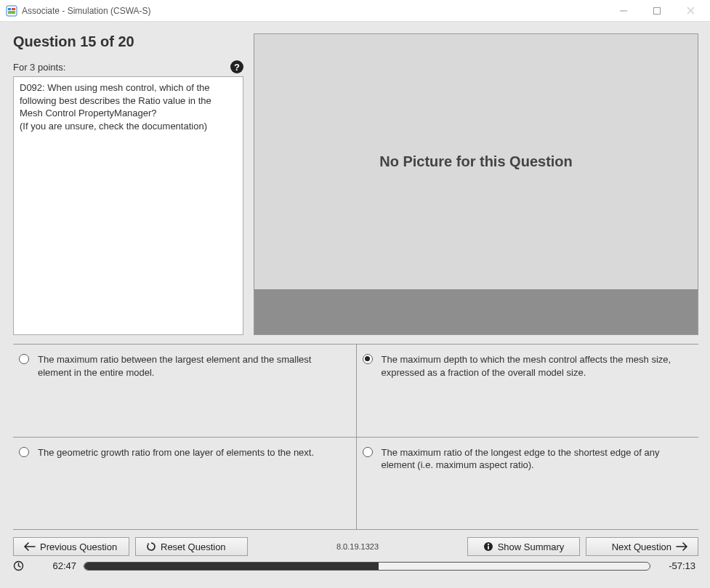 The width and height of the screenshot is (710, 588). I want to click on answer-option-a: The maximum ratio between the largest el…, so click(185, 391).